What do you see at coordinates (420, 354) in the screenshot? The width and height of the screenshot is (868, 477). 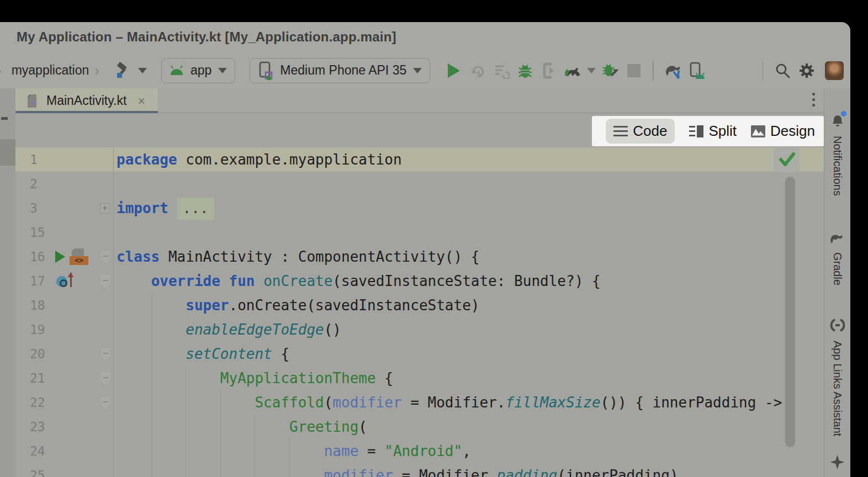 I see `code-line: 20 setContent {` at bounding box center [420, 354].